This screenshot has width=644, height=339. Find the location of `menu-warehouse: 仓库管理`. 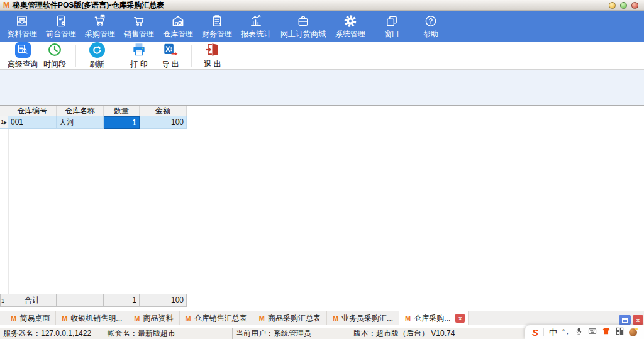

menu-warehouse: 仓库管理 is located at coordinates (178, 26).